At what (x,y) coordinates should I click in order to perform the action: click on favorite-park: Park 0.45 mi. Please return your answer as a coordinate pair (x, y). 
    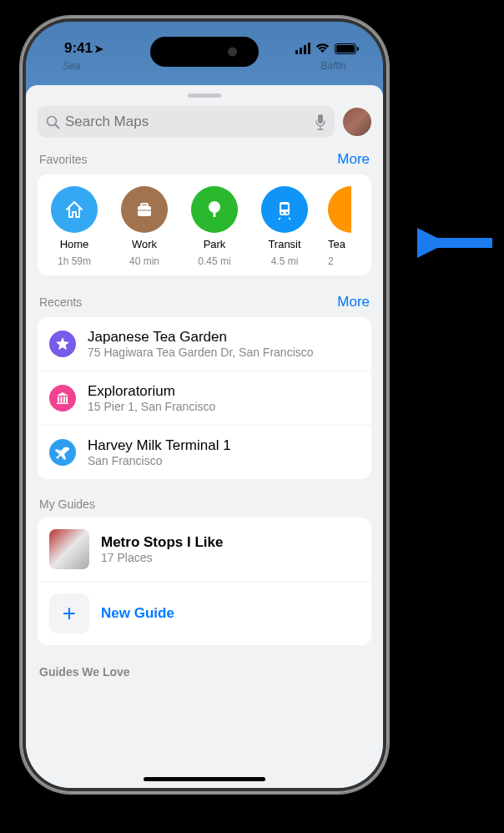
    Looking at the image, I should click on (214, 227).